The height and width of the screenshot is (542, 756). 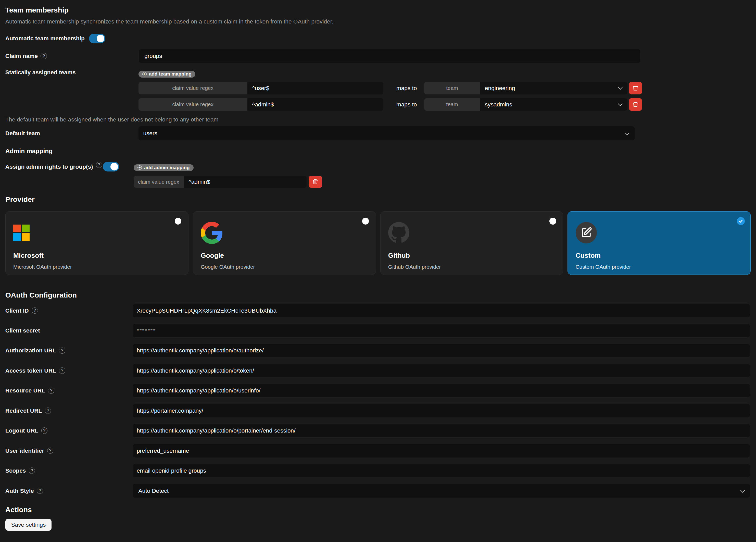 I want to click on client-secret-row: Client secret, so click(x=378, y=331).